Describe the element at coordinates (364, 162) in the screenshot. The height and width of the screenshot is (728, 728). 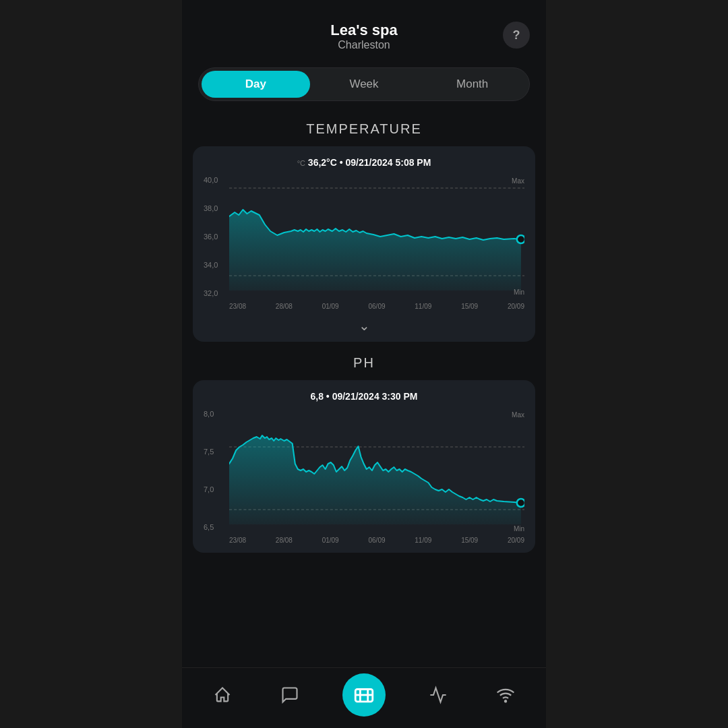
I see `temperature-reading: °C 36,2°C • 09/21/2024 5:08 PM` at that location.